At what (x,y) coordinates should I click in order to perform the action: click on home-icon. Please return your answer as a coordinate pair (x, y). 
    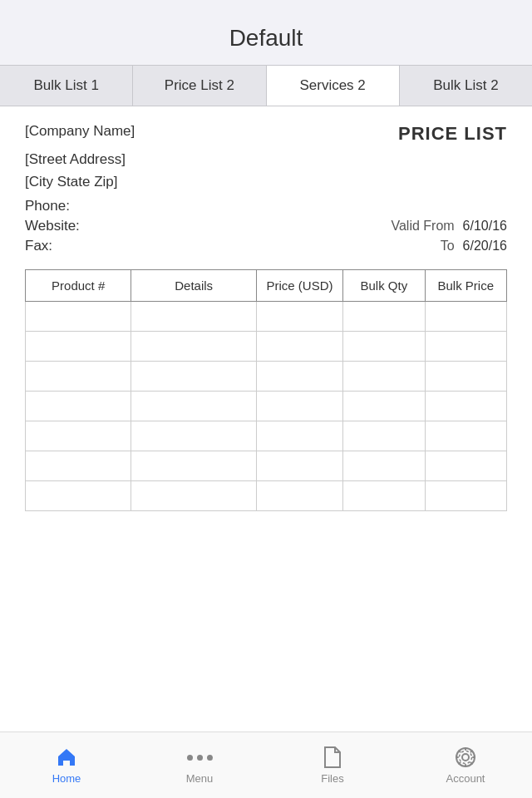
    Looking at the image, I should click on (66, 757).